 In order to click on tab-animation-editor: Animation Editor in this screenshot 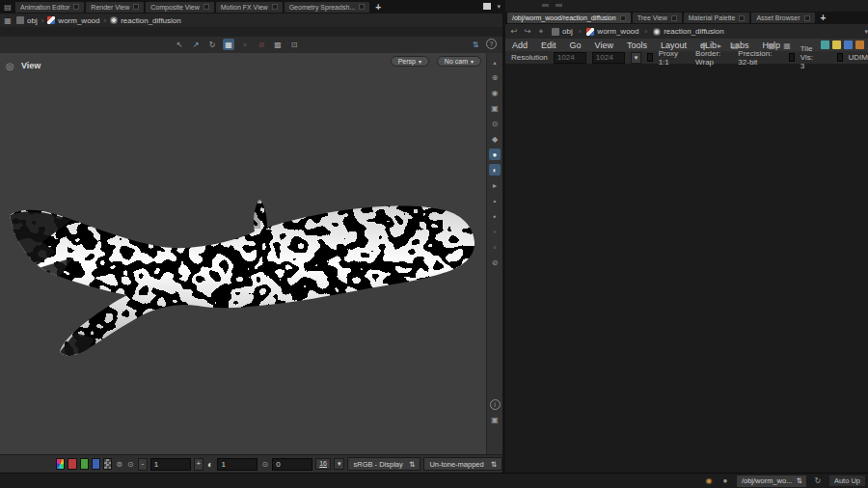, I will do `click(50, 8)`.